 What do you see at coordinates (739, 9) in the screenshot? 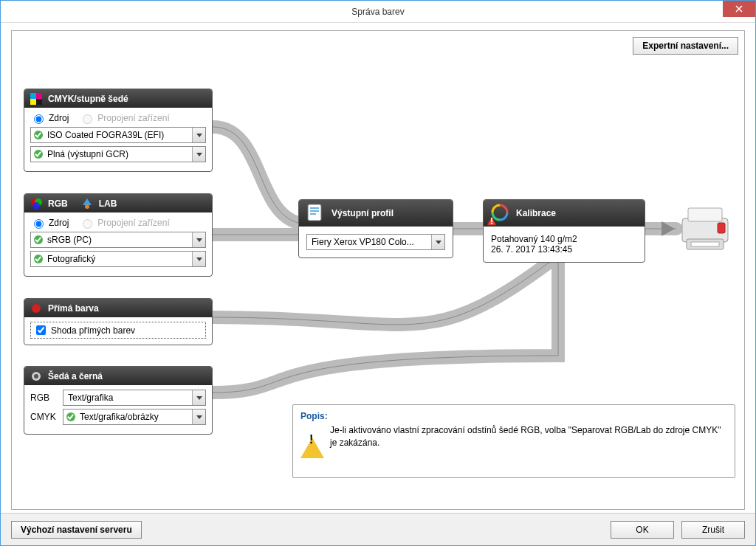
I see `close-icon` at bounding box center [739, 9].